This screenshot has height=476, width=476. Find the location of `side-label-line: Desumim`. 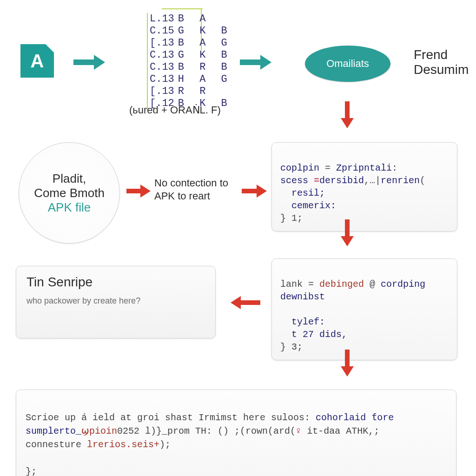

side-label-line: Desumim is located at coordinates (441, 70).